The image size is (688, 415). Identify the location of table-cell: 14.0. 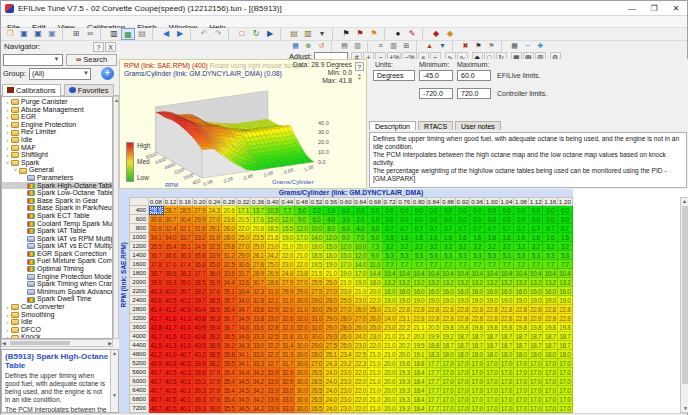
(362, 264).